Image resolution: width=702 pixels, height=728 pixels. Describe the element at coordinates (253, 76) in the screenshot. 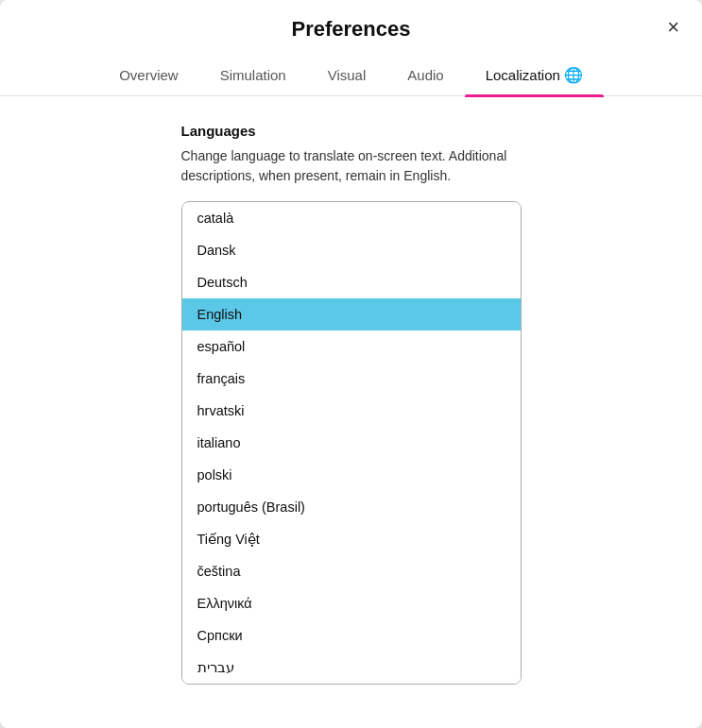

I see `tab-simulation: Simulation` at that location.